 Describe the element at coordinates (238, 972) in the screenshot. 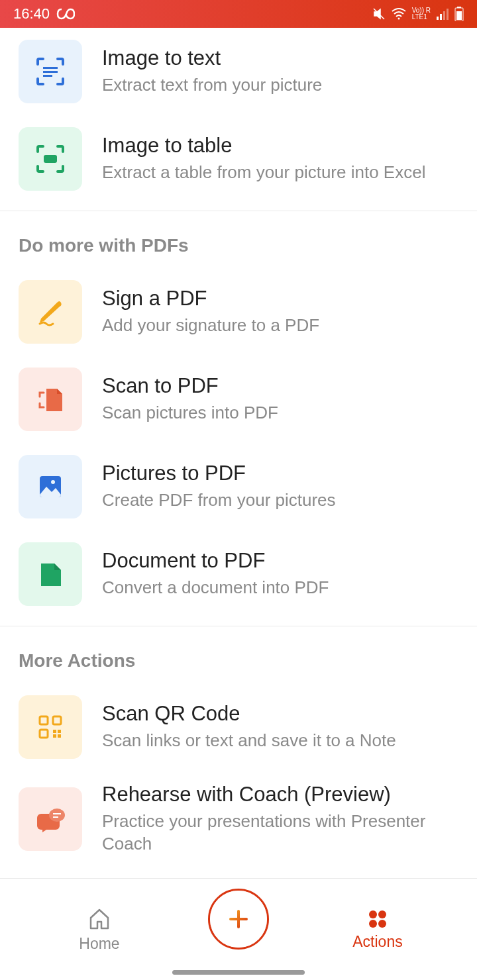

I see `gesture-bar` at that location.